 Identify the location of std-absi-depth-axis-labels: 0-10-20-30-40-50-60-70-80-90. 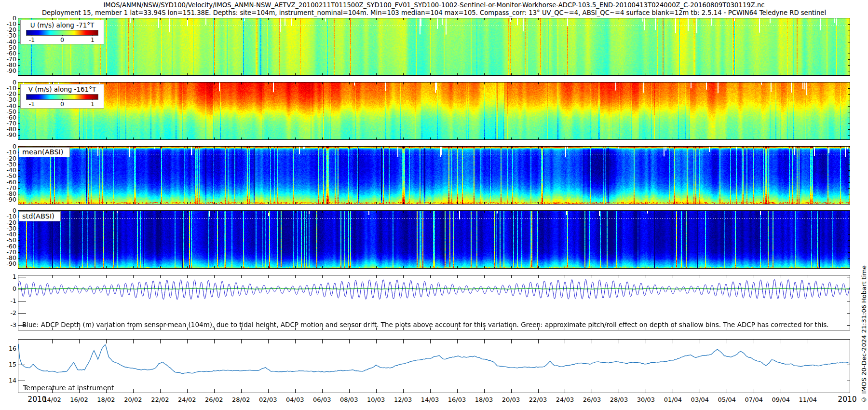
(8, 239).